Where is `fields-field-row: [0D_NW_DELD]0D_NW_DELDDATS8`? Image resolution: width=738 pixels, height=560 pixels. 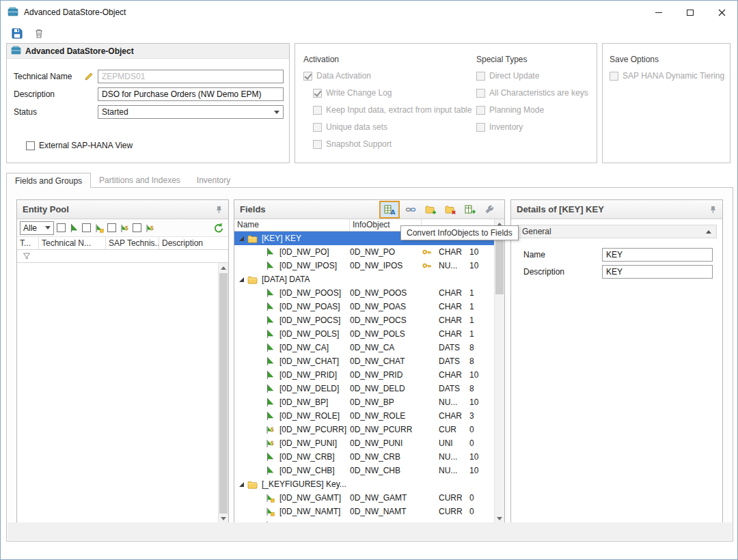
fields-field-row: [0D_NW_DELD]0D_NW_DELDDATS8 is located at coordinates (364, 389).